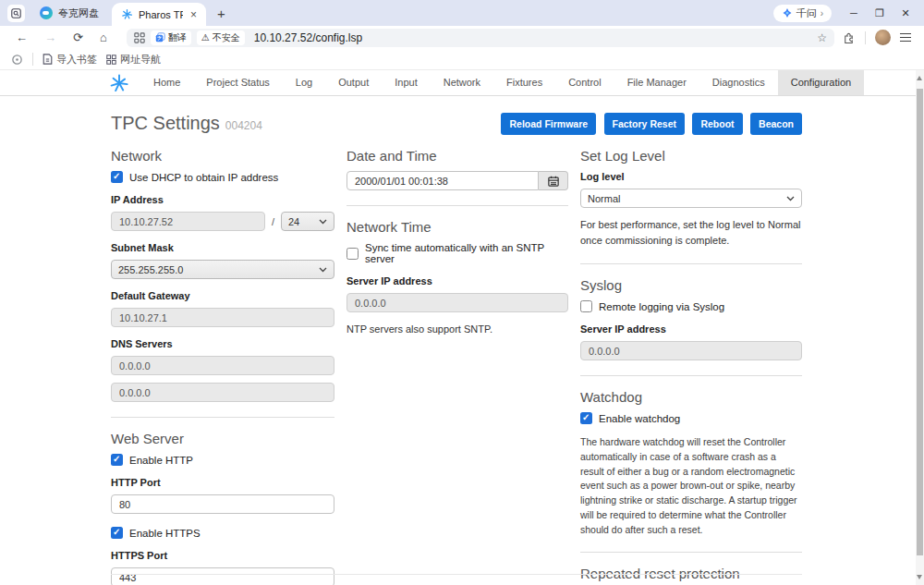 The width and height of the screenshot is (924, 585). What do you see at coordinates (223, 482) in the screenshot?
I see `http-port-label: HTTP Port` at bounding box center [223, 482].